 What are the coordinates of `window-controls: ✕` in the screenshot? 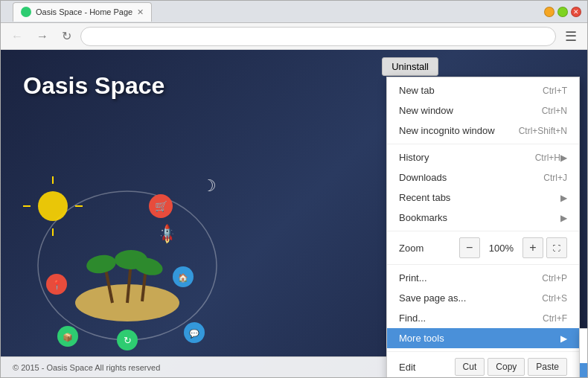 It's located at (563, 12).